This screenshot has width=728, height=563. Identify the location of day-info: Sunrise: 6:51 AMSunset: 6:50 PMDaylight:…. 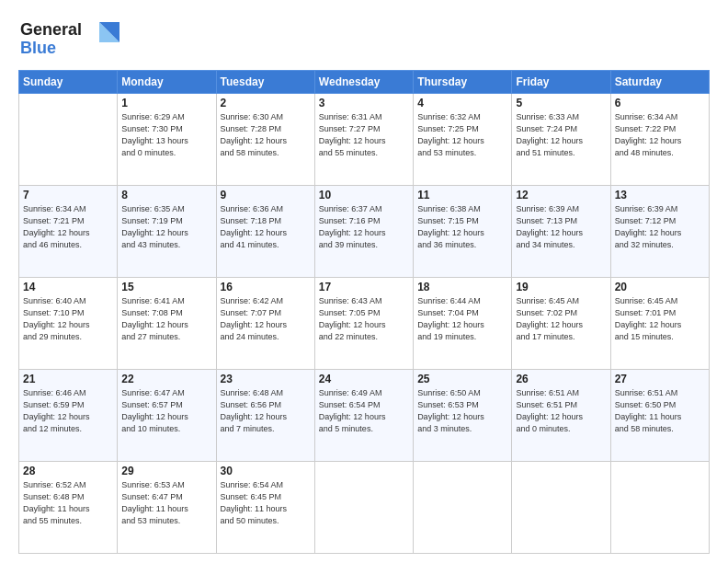
(660, 411).